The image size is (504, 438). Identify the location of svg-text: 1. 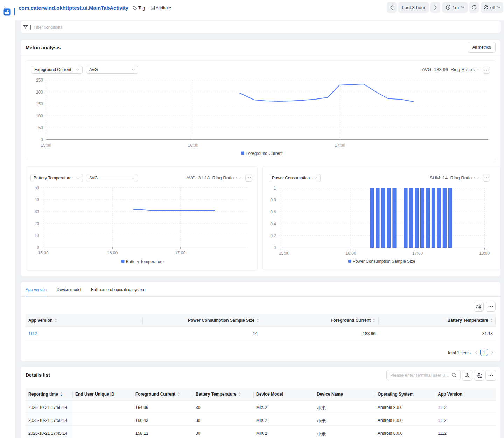
(275, 188).